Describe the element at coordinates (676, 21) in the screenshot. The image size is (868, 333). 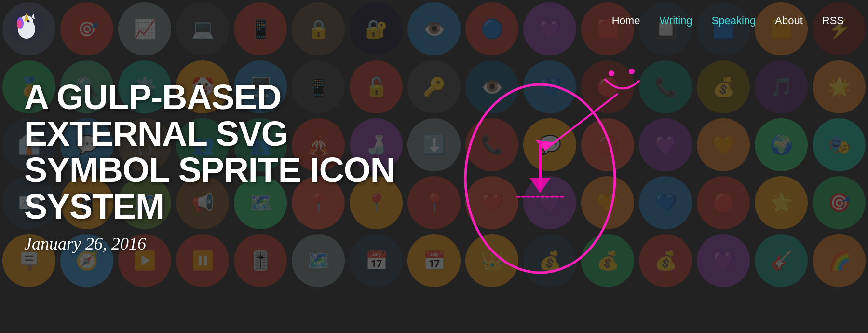
I see `nav-writing-link: Writing` at that location.